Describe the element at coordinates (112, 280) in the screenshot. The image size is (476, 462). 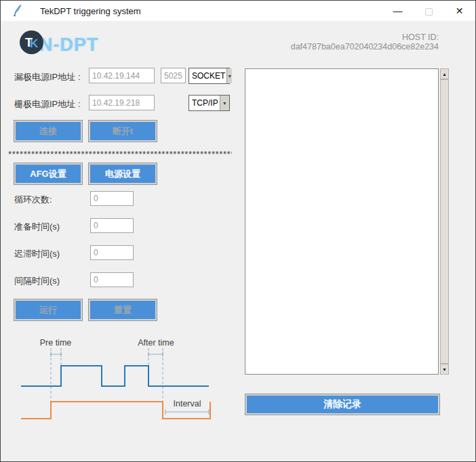
I see `interval-time-input` at that location.